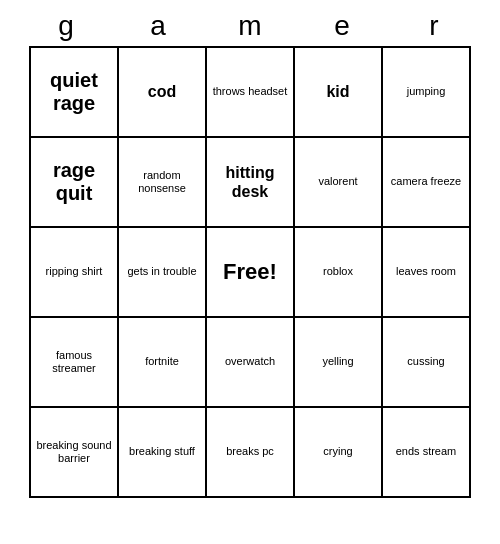 Image resolution: width=500 pixels, height=544 pixels. I want to click on bingo-cell: valorent, so click(339, 183).